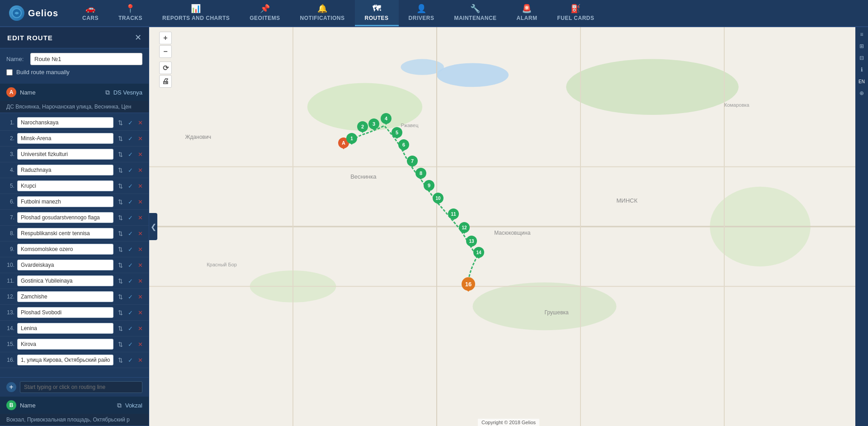 The height and width of the screenshot is (426, 868). Describe the element at coordinates (9, 72) in the screenshot. I see `build-manually-checkbox` at that location.